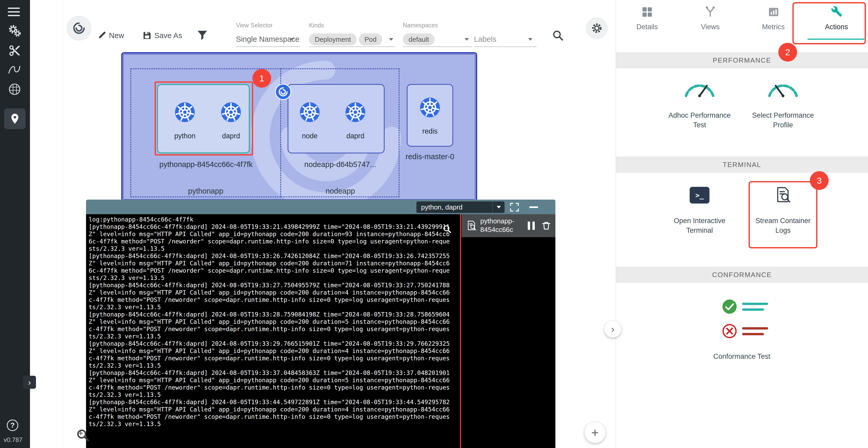 The height and width of the screenshot is (448, 868). Describe the element at coordinates (773, 21) in the screenshot. I see `tab-metrics: Metrics` at that location.